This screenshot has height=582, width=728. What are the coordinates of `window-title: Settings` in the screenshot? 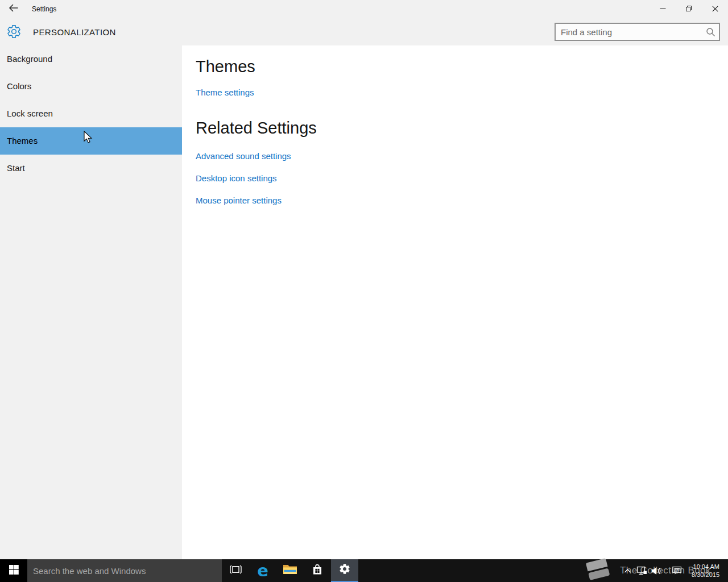 It's located at (44, 9).